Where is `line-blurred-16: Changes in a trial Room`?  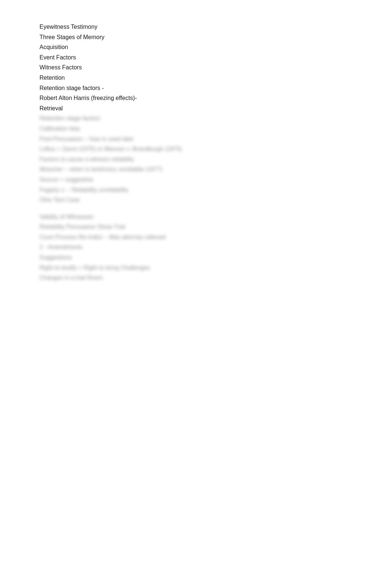
line-blurred-16: Changes in a trial Room is located at coordinates (169, 278).